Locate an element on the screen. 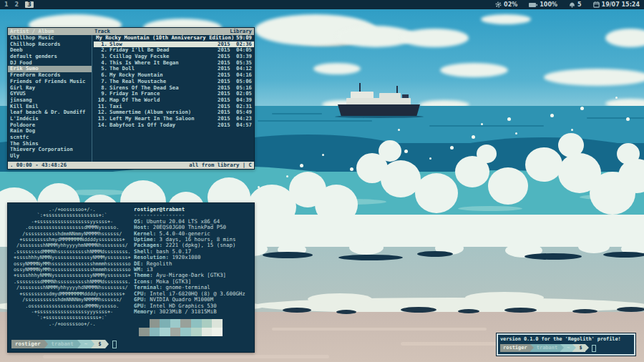 The height and width of the screenshot is (362, 644). wallpaper-spray is located at coordinates (259, 187).